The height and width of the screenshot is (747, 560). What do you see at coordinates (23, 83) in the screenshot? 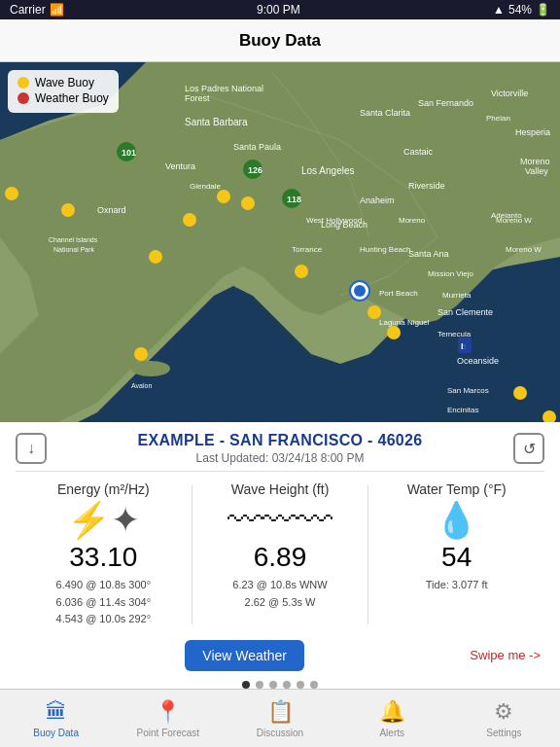
I see `wave-buoy-dot` at bounding box center [23, 83].